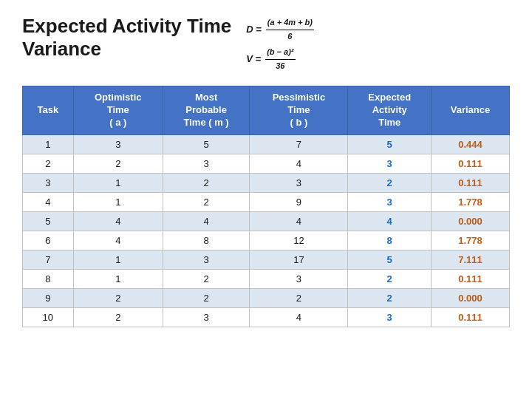 This screenshot has height=399, width=532. What do you see at coordinates (266, 164) in the screenshot?
I see `table-row: 223430.111` at bounding box center [266, 164].